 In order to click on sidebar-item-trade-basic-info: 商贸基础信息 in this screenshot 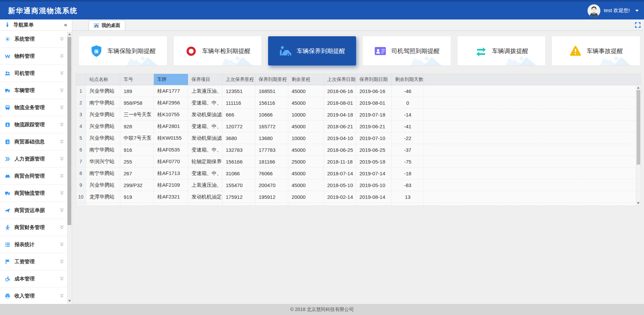, I will do `click(33, 142)`.